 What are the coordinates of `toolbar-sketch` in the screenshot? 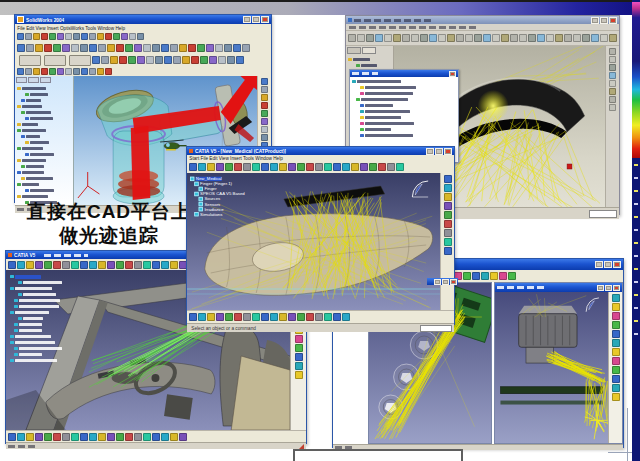 It's located at (143, 71).